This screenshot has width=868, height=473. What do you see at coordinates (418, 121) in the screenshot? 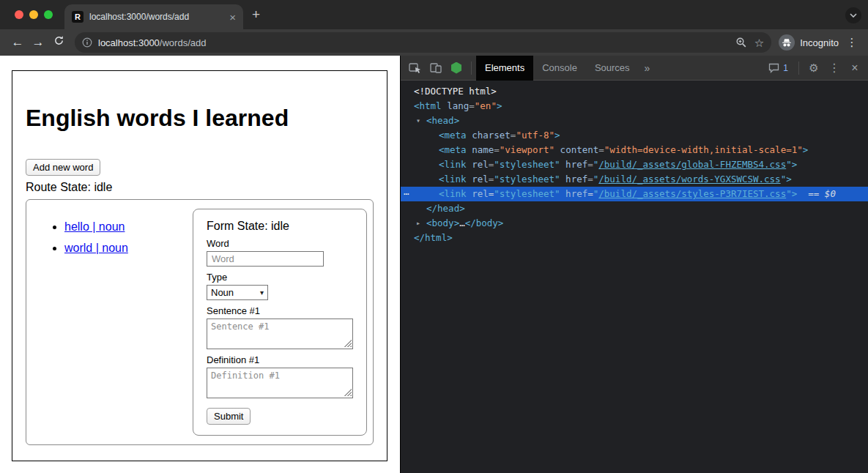
I see `collapse-arrow-icon: ▾` at bounding box center [418, 121].